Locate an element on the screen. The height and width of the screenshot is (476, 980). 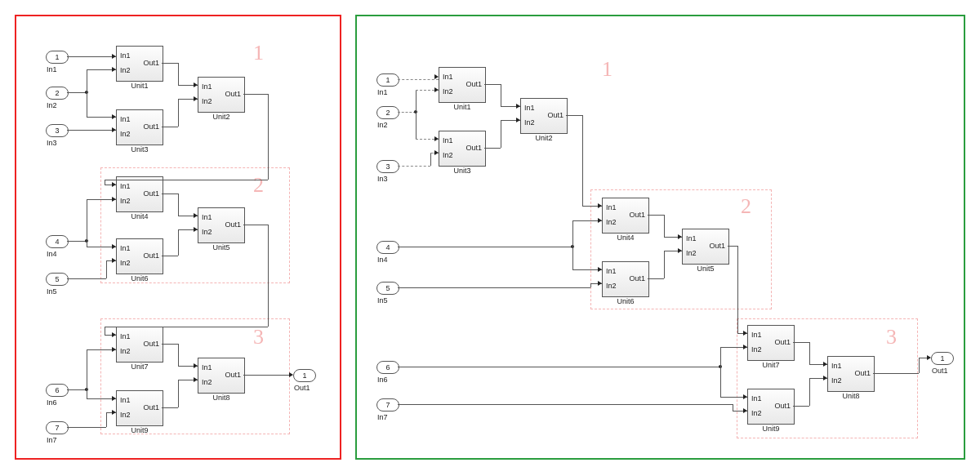
unit7-right: In1 In2 Out1 Unit7 is located at coordinates (771, 343).